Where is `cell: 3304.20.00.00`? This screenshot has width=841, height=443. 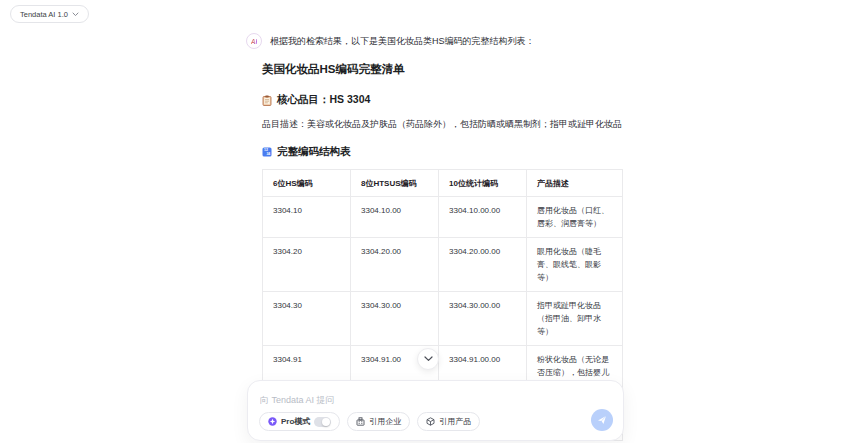
cell: 3304.20.00.00 is located at coordinates (483, 265).